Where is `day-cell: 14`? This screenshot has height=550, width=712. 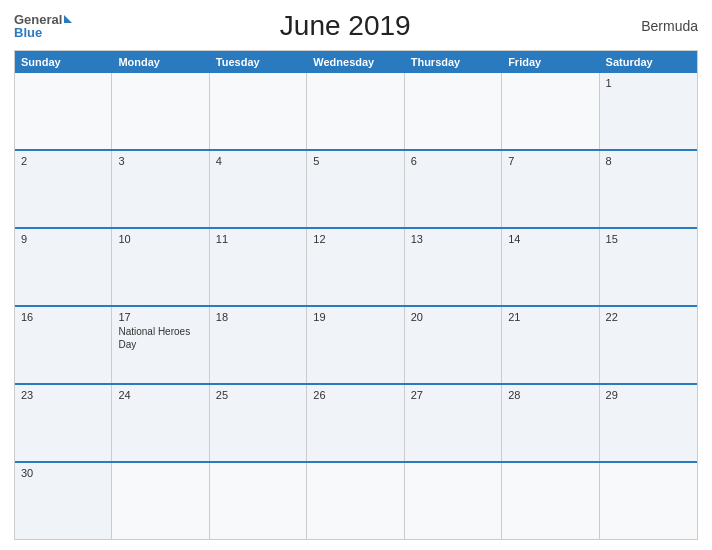
day-cell: 14 is located at coordinates (550, 267).